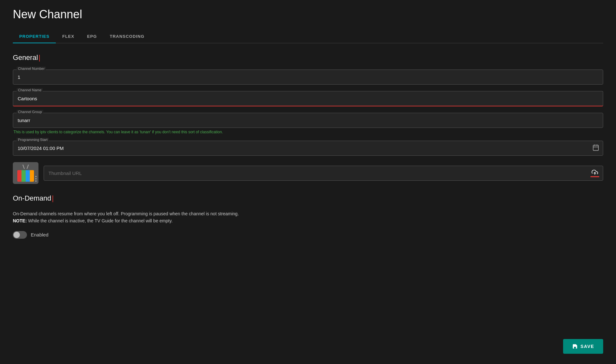  I want to click on tab-flex: FLEX, so click(68, 37).